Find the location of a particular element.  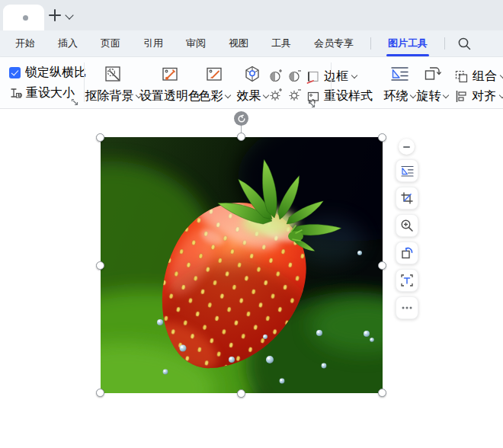

tab-list-chevron-icon is located at coordinates (69, 15).